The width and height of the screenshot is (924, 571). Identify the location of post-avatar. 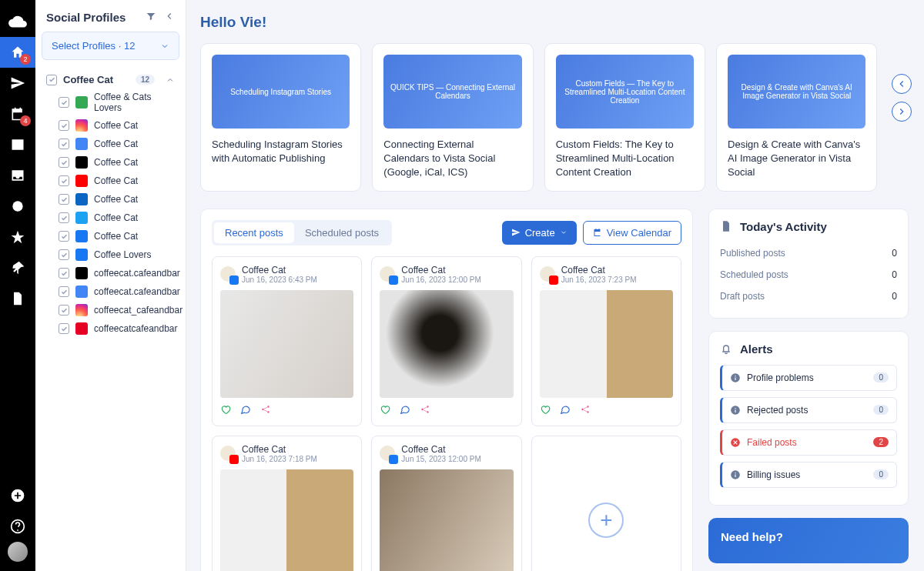
(387, 453).